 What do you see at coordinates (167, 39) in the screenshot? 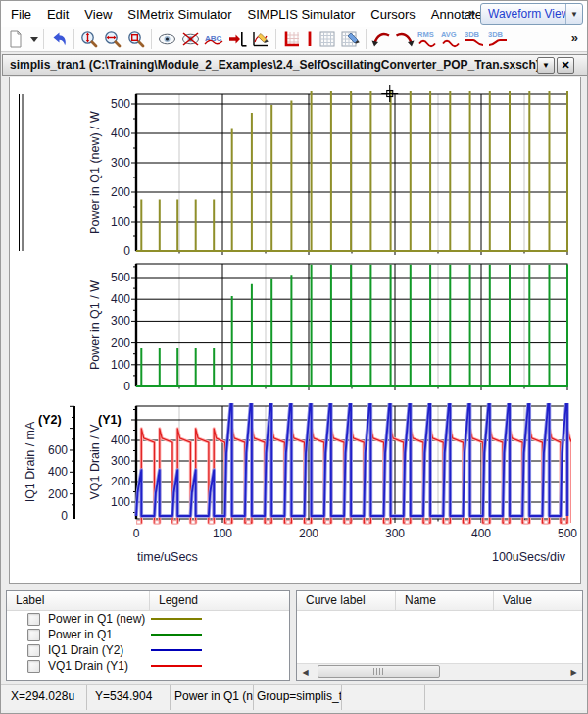
I see `eye-icon` at bounding box center [167, 39].